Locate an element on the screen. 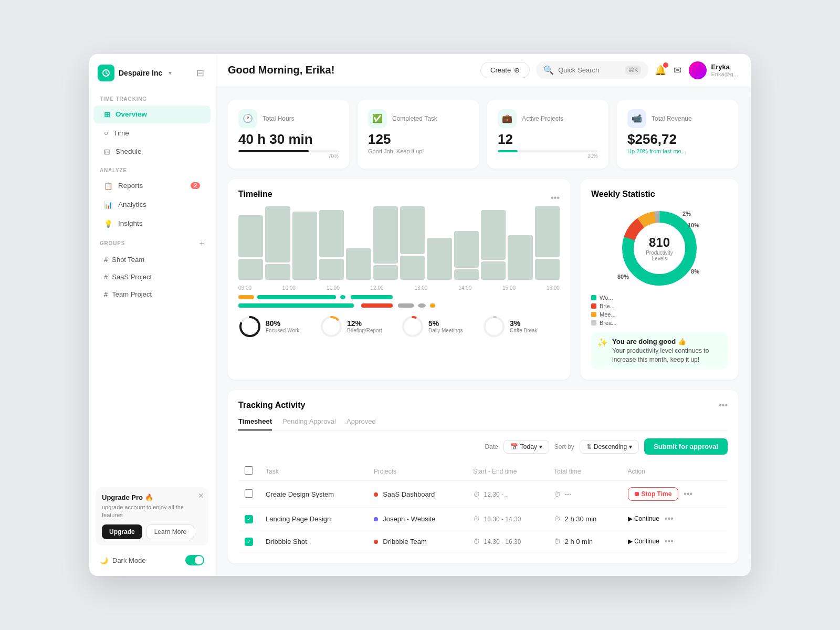  row-2-checkbox-checked: ✓ is located at coordinates (249, 519).